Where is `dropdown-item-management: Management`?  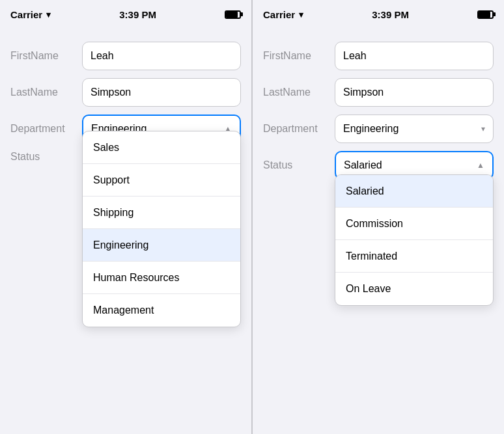 dropdown-item-management: Management is located at coordinates (161, 310).